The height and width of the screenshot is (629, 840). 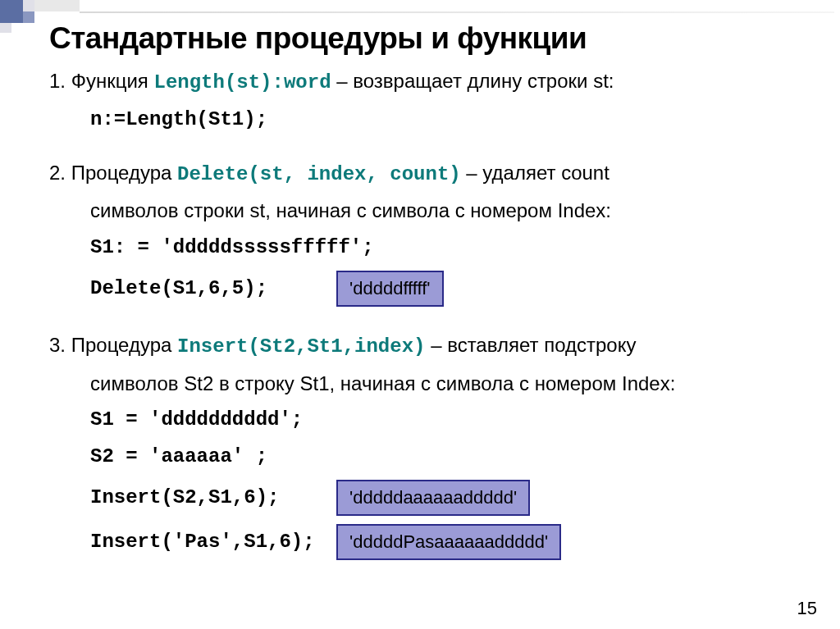 What do you see at coordinates (422, 212) in the screenshot?
I see `item-2-cont: символов строки st, начиная с символа с …` at bounding box center [422, 212].